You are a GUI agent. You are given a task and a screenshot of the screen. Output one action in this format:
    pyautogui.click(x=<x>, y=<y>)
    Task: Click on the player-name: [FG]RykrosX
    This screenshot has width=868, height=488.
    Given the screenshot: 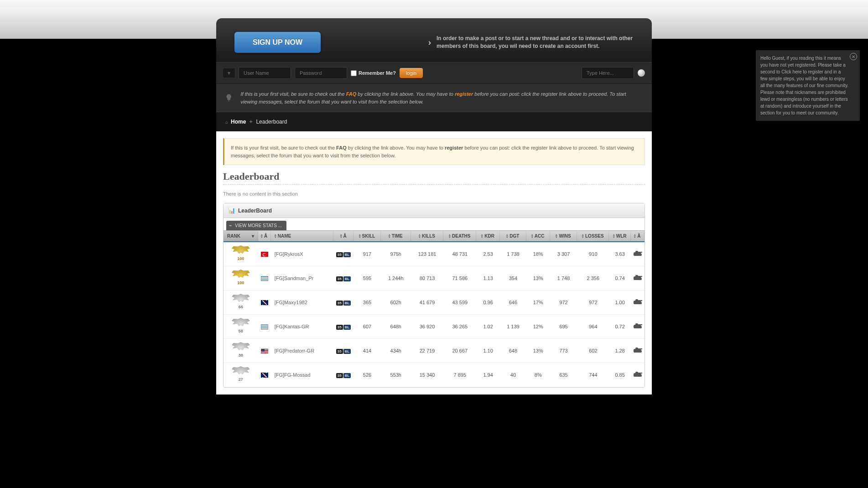 What is the action you would take?
    pyautogui.click(x=302, y=254)
    